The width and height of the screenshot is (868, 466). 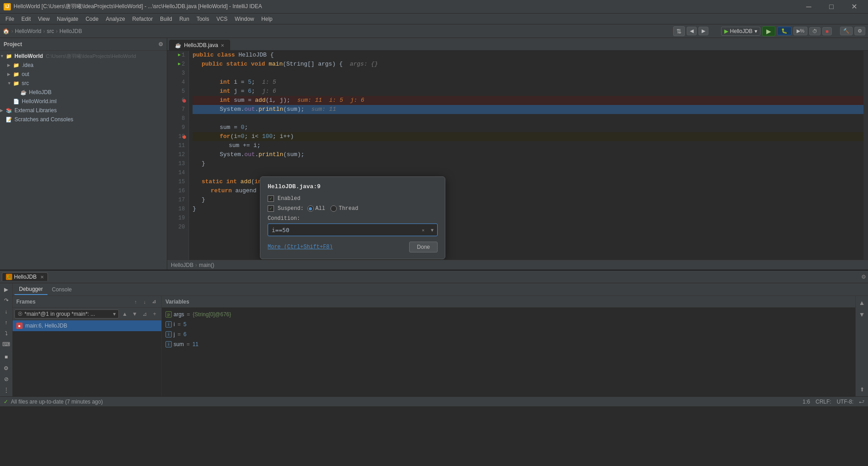 I want to click on run-button: ▶, so click(x=769, y=31).